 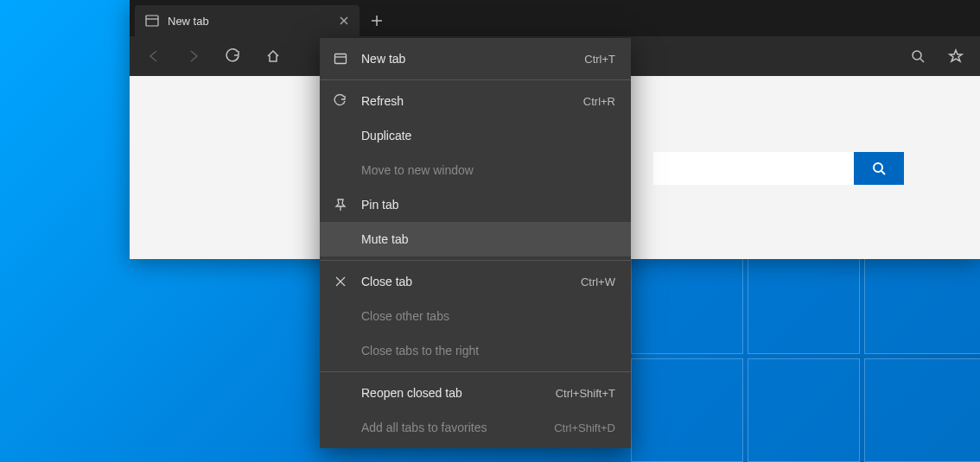 I want to click on ctx-item-label: Refresh, so click(x=467, y=101).